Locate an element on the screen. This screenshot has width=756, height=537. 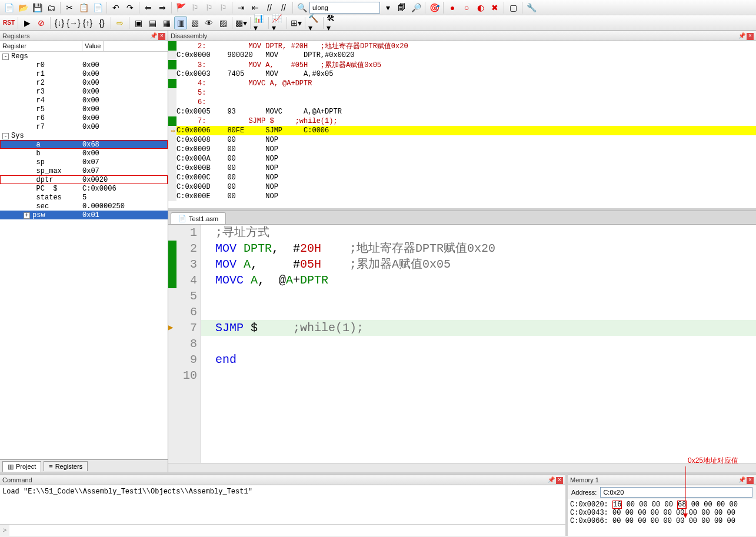
memory-row: C:0x0066: 00 00 00 00 00 00 00 00 00 00 is located at coordinates (662, 521).